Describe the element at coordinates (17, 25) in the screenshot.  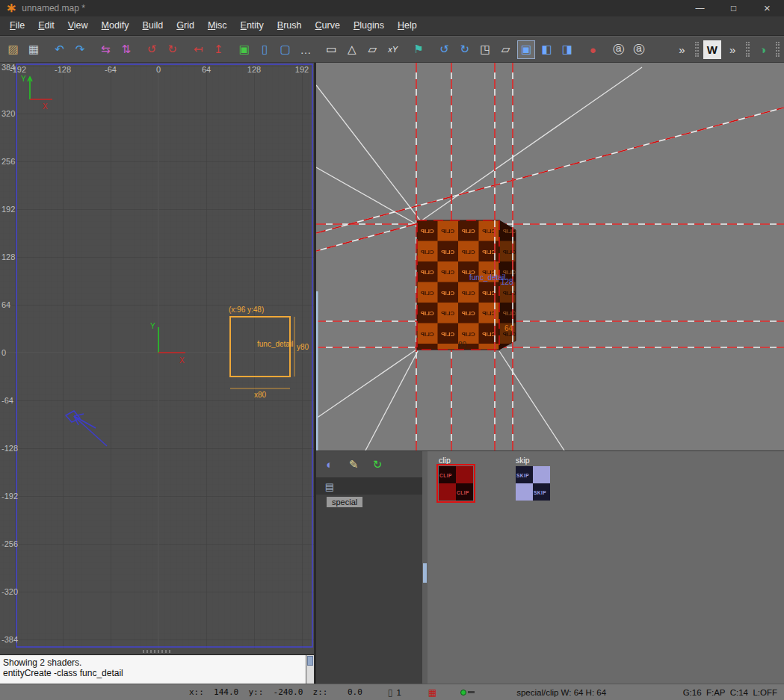
I see `menu-file: File` at that location.